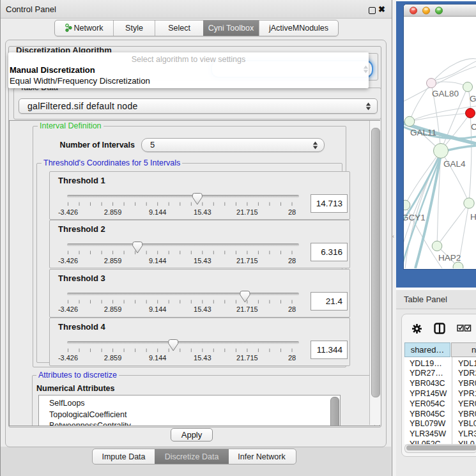 This screenshot has height=476, width=476. What do you see at coordinates (455, 164) in the screenshot?
I see `svg-text: GAL4` at bounding box center [455, 164].